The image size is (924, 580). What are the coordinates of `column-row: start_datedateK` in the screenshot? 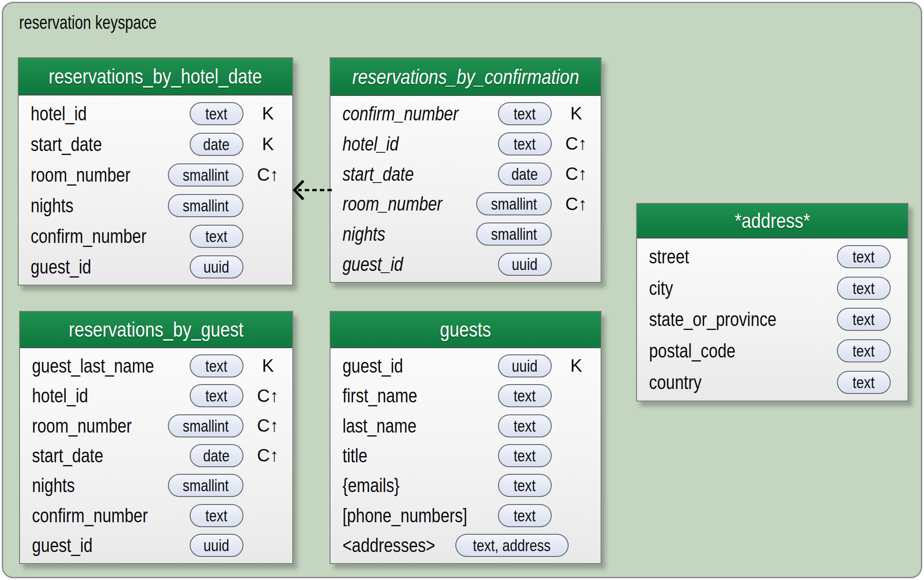 It's located at (155, 144).